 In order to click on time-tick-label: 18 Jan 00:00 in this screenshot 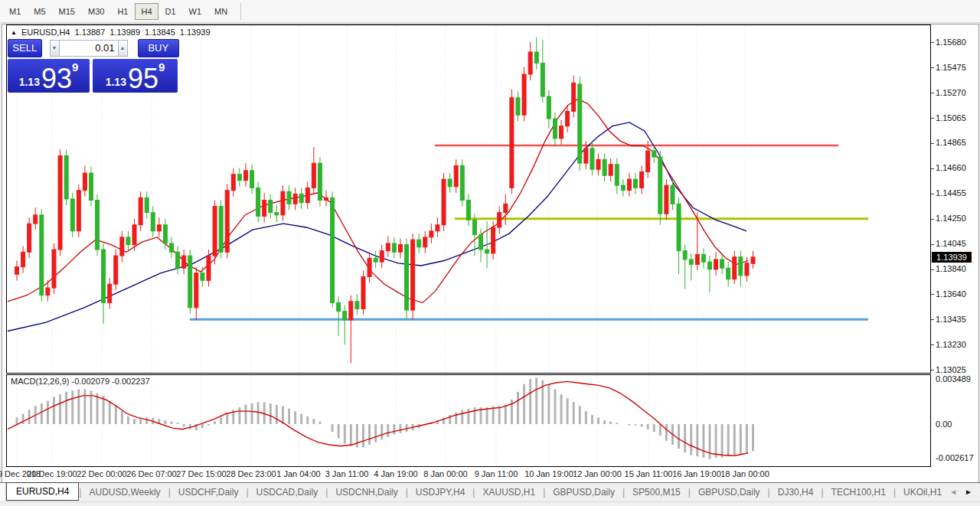, I will do `click(745, 474)`.